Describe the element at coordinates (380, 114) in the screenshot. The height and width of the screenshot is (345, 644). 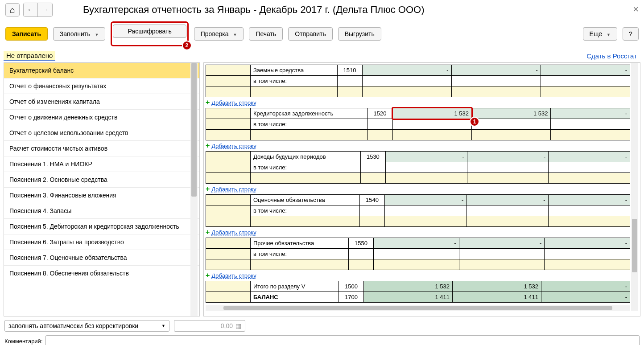
I see `row-1520-code: 1520` at that location.